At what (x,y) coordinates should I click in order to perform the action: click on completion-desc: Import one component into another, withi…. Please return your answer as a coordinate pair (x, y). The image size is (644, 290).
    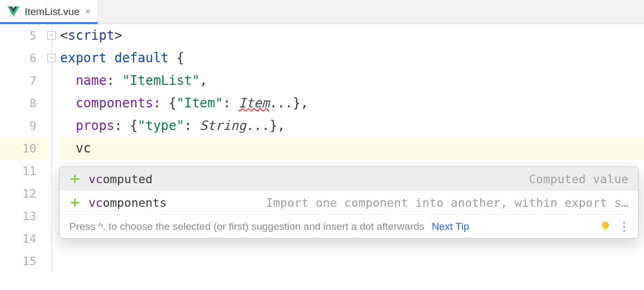
    Looking at the image, I should click on (447, 203).